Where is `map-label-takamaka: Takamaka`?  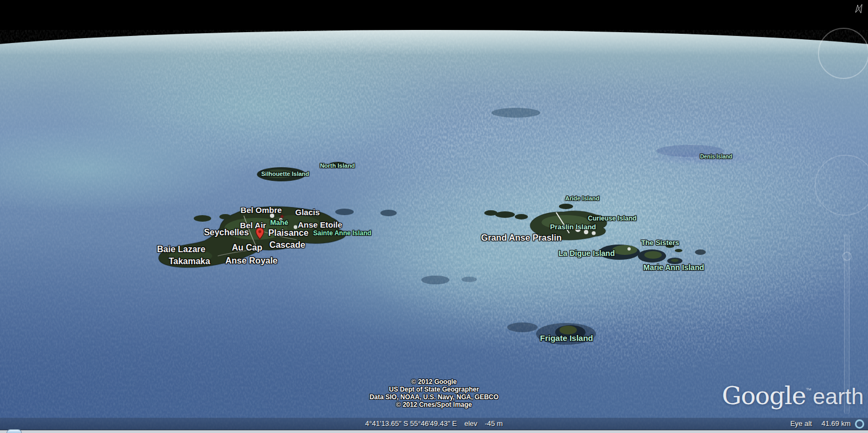
map-label-takamaka: Takamaka is located at coordinates (189, 261).